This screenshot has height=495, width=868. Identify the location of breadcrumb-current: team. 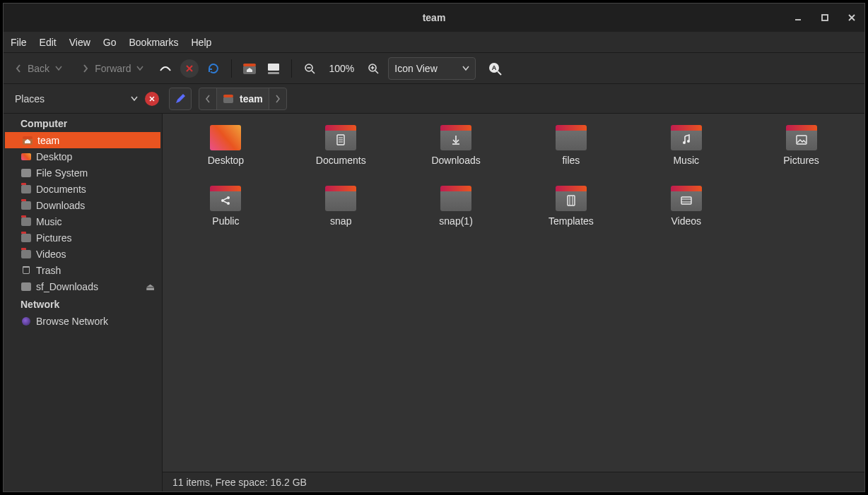
(243, 99).